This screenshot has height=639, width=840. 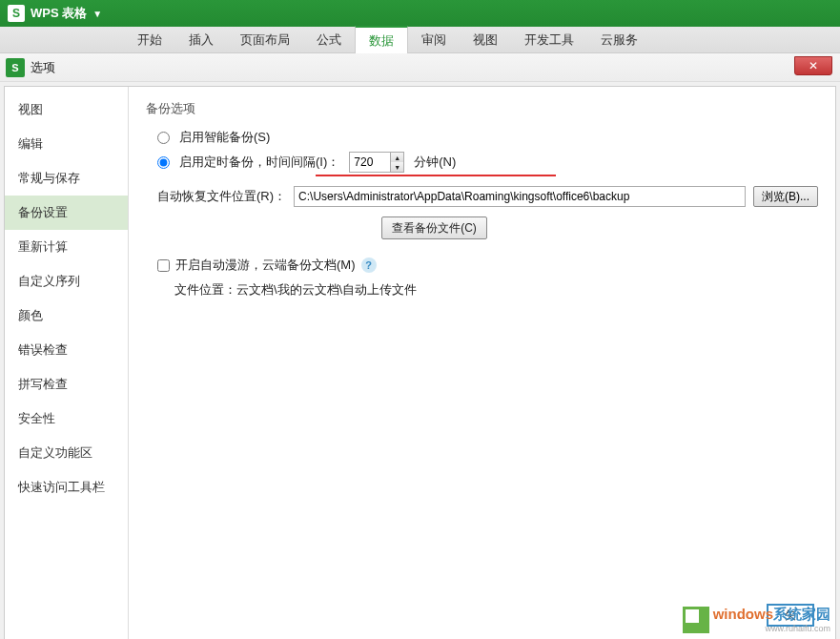 What do you see at coordinates (549, 40) in the screenshot?
I see `ribbon-tab: 开发工具` at bounding box center [549, 40].